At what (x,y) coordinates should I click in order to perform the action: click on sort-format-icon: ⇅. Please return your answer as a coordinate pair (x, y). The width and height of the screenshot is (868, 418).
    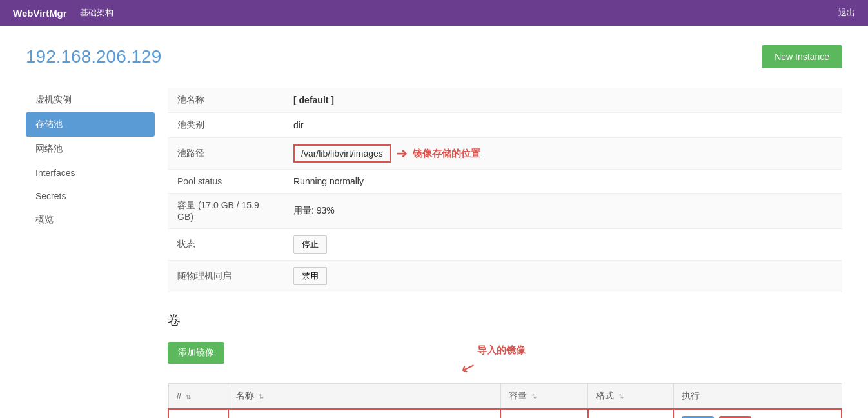
    Looking at the image, I should click on (621, 396).